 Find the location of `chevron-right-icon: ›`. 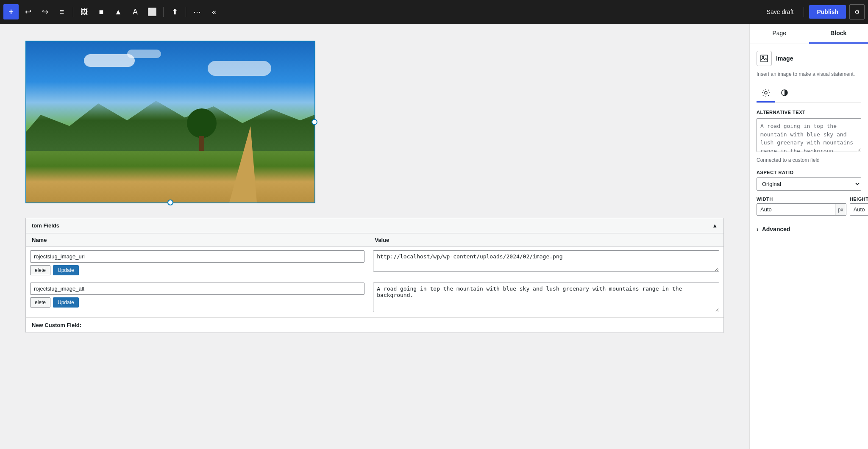

chevron-right-icon: › is located at coordinates (758, 229).